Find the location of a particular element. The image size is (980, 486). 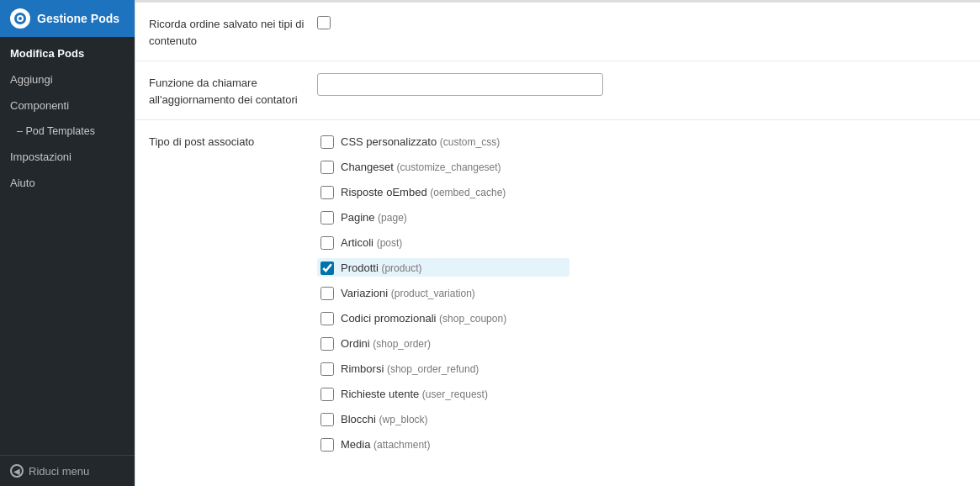

list-item-shop-order-refund: Rimborsi (shop_order_refund) is located at coordinates (642, 368).